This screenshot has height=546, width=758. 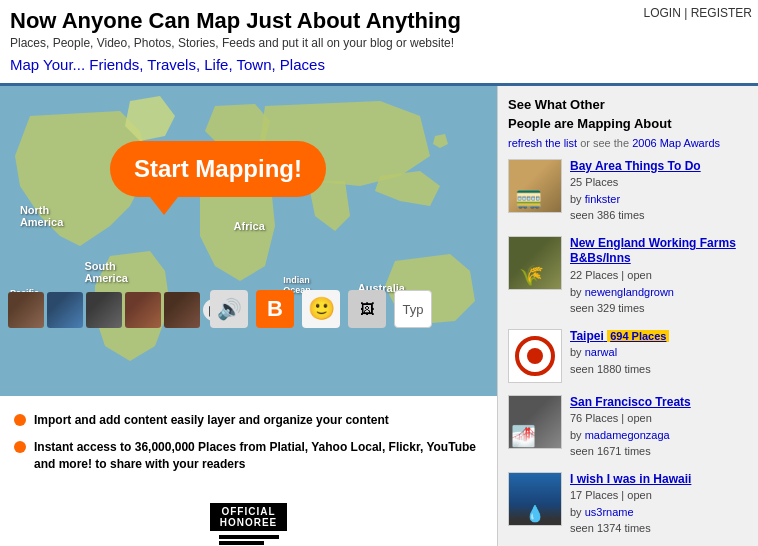 What do you see at coordinates (218, 169) in the screenshot?
I see `start-mapping-cta: Start Mapping!` at bounding box center [218, 169].